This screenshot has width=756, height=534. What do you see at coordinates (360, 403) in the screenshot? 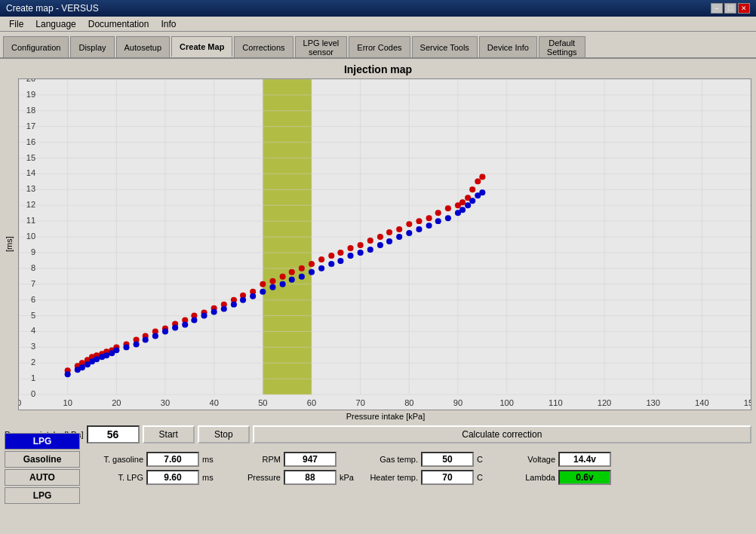
I see `svg-text: 70` at bounding box center [360, 403].